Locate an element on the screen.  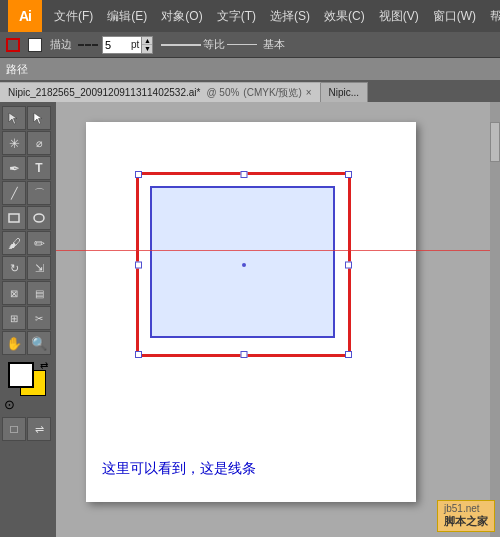
tab-active-filename: Nipic_2182565_2009120911311402532.ai* is located at coordinates (104, 92).